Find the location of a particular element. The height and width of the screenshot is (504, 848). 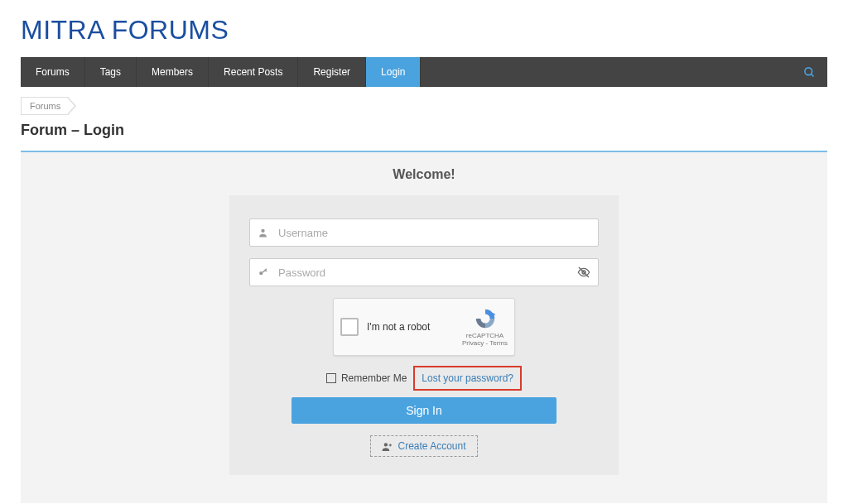

page-title: Forum – Login is located at coordinates (424, 131).